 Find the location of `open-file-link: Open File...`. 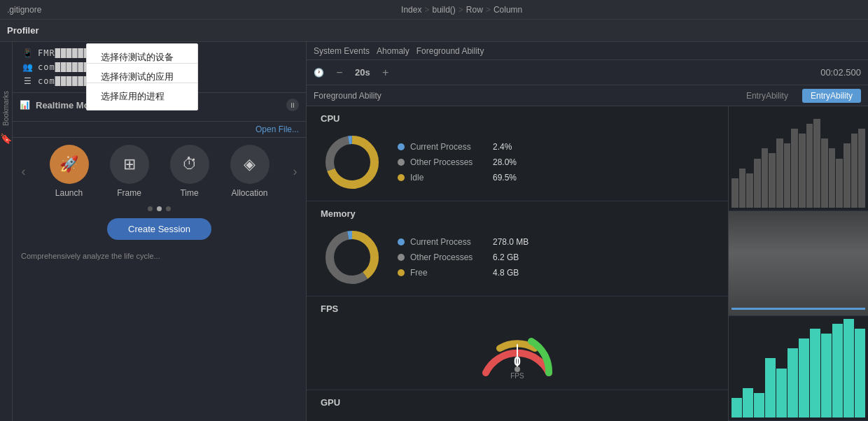

open-file-link: Open File... is located at coordinates (277, 129).